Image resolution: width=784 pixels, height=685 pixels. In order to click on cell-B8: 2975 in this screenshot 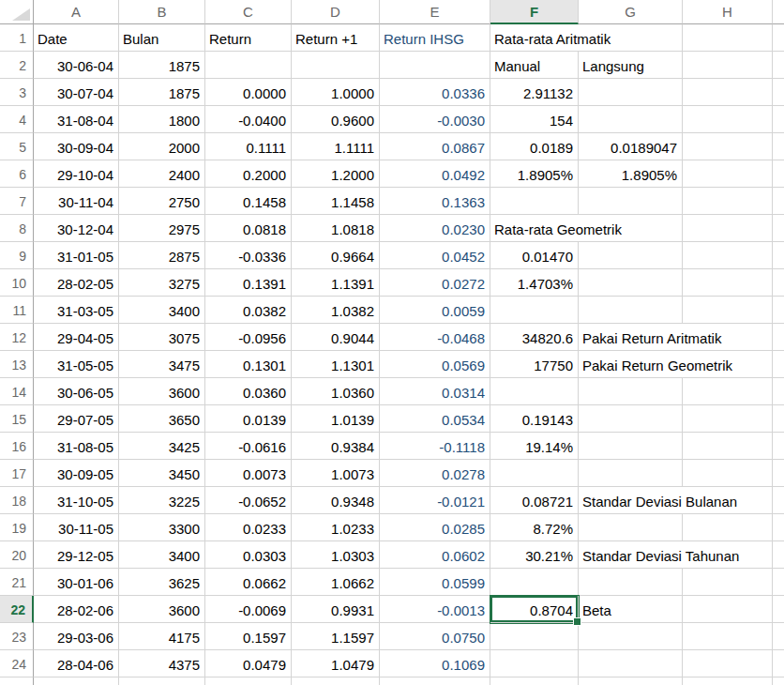, I will do `click(162, 229)`.